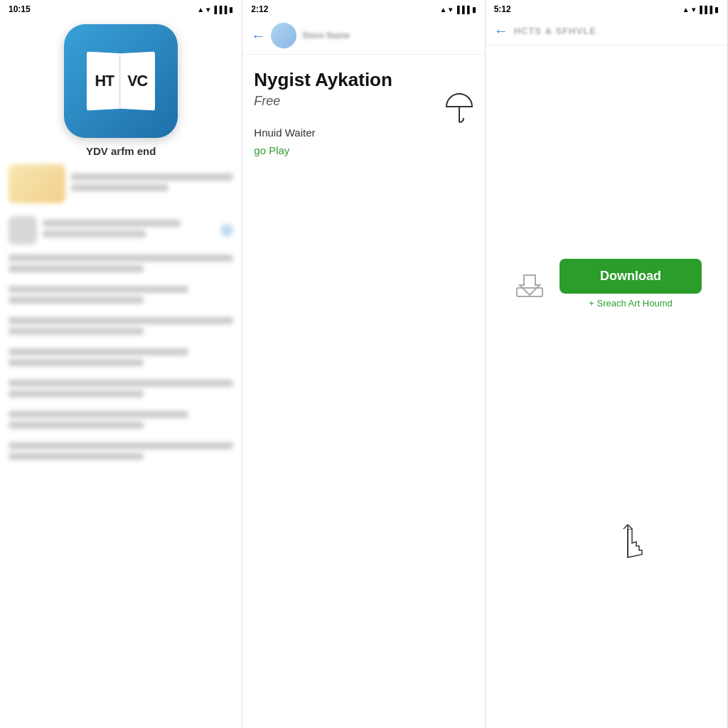  I want to click on status-bar-3: 5:12 ▲ ▾ ▐▐▐ ▮, so click(606, 9).